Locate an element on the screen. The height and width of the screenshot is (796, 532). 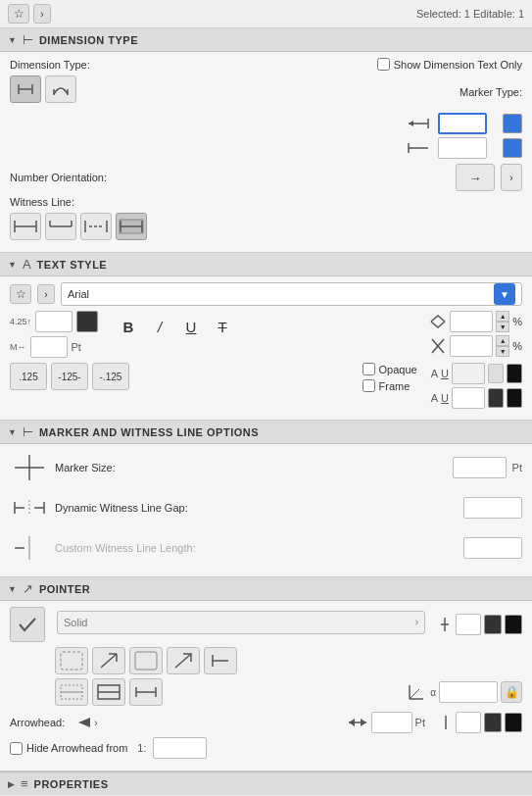
align-center-btn: -125- is located at coordinates (70, 376).